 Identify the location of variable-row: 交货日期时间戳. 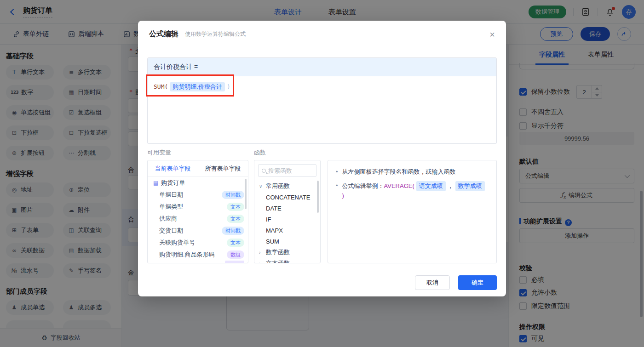
(198, 231).